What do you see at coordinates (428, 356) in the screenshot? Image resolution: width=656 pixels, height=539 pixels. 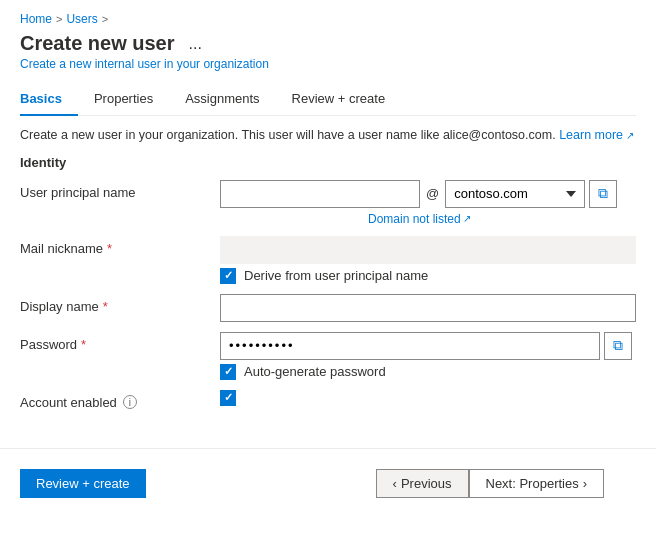 I see `password-controls: ⧉ Auto-generate password` at bounding box center [428, 356].